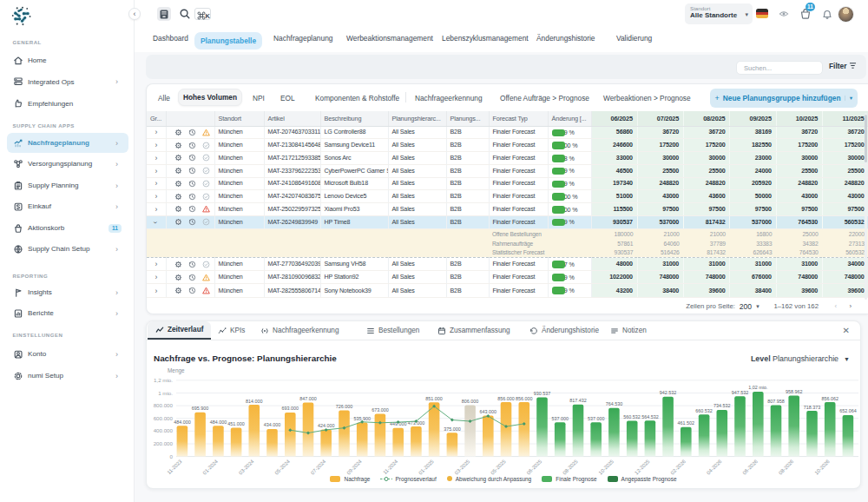 The image size is (868, 502). Describe the element at coordinates (678, 467) in the screenshot. I see `svg-text: 02-2026` at that location.